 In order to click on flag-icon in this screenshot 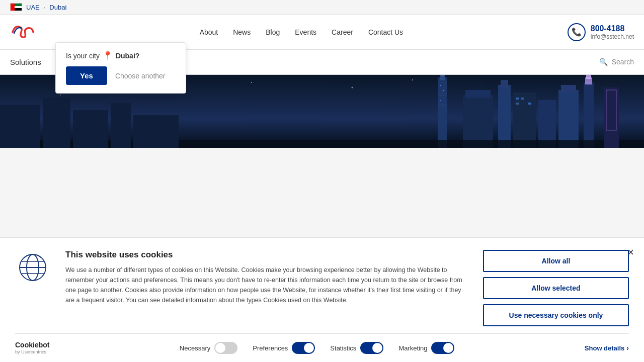, I will do `click(16, 7)`.